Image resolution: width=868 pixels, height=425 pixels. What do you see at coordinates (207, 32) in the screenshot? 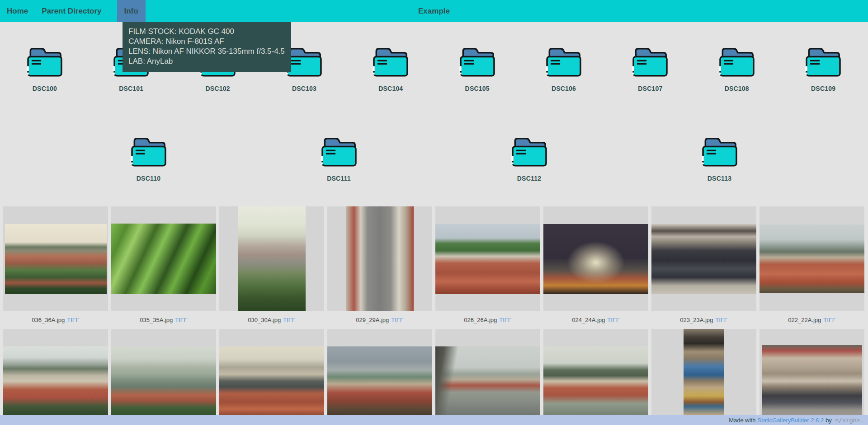
I see `tooltip-line: FILM STOCK: KODAK GC 400` at bounding box center [207, 32].